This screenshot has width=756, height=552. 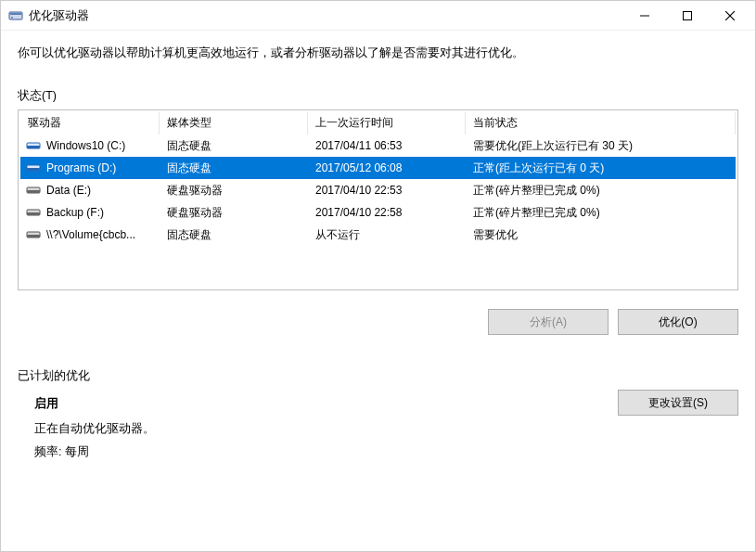 What do you see at coordinates (90, 123) in the screenshot?
I see `col-header-drive: 驱动器` at bounding box center [90, 123].